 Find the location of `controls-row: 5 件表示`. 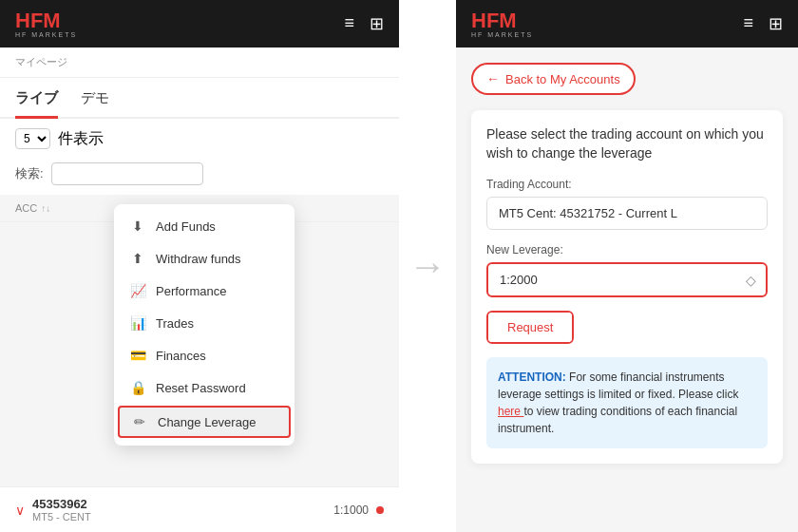

controls-row: 5 件表示 is located at coordinates (200, 139).